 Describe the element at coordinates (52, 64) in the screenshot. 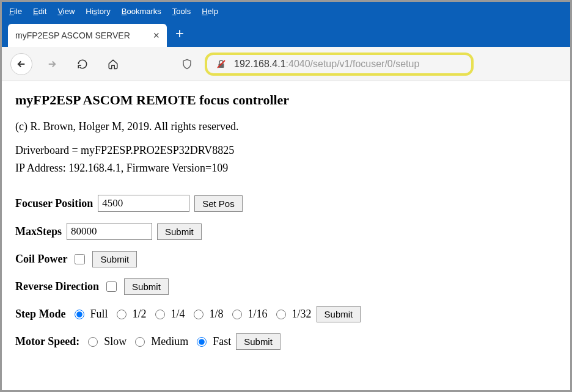

I see `arrow-right-icon` at that location.